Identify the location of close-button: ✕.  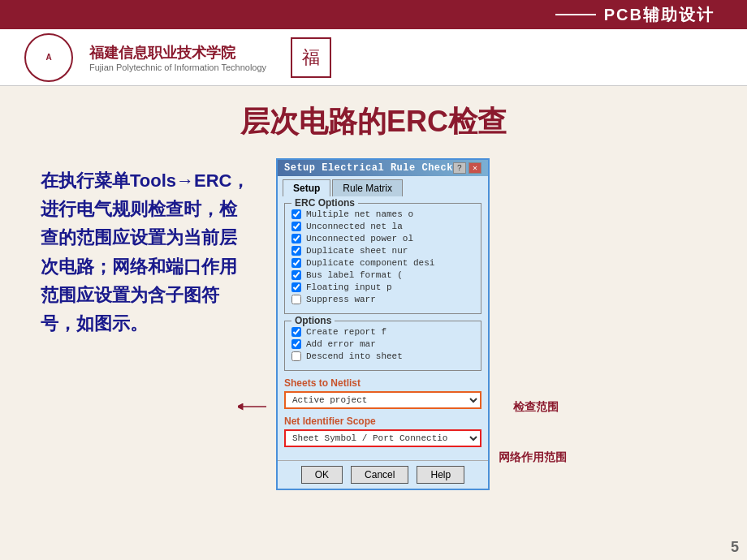
(475, 168).